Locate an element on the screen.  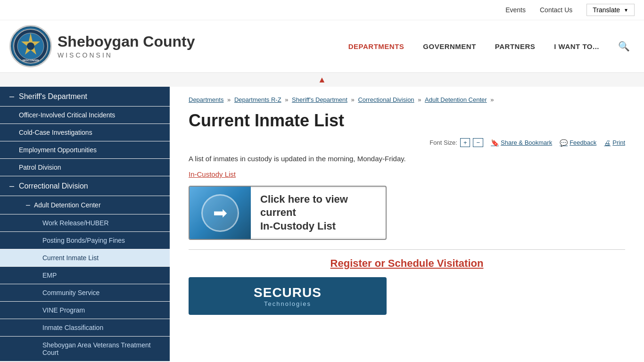
contact-link: Contact Us is located at coordinates (556, 10).